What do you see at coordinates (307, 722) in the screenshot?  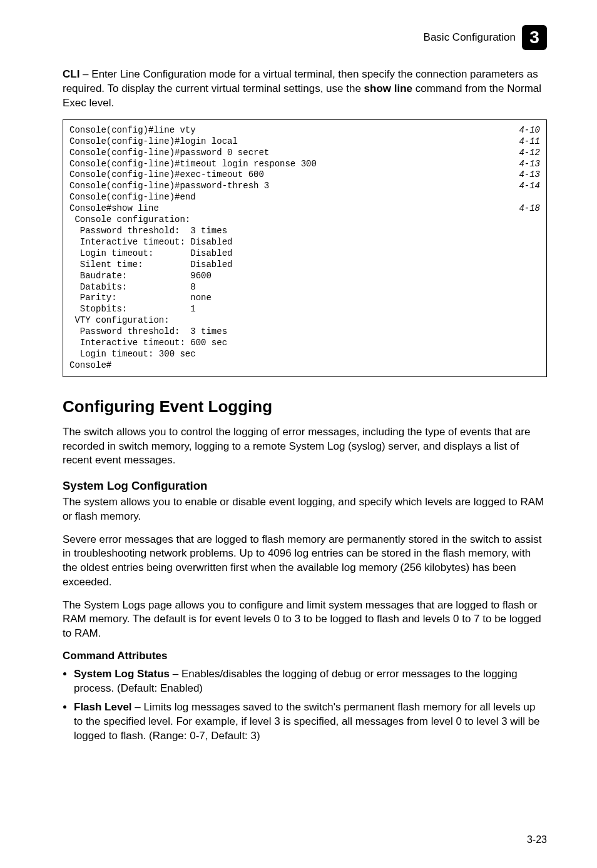 I see `attribute-description: – Limits log messages saved to the switc…` at bounding box center [307, 722].